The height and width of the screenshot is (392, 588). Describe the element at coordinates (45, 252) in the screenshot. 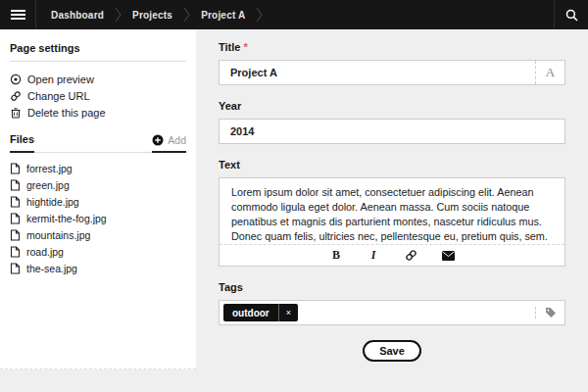

I see `file-name: road.jpg` at that location.